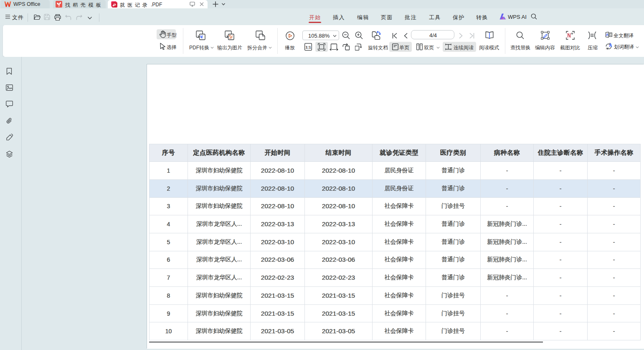 This screenshot has height=350, width=644. I want to click on svg-text: P, so click(114, 5).